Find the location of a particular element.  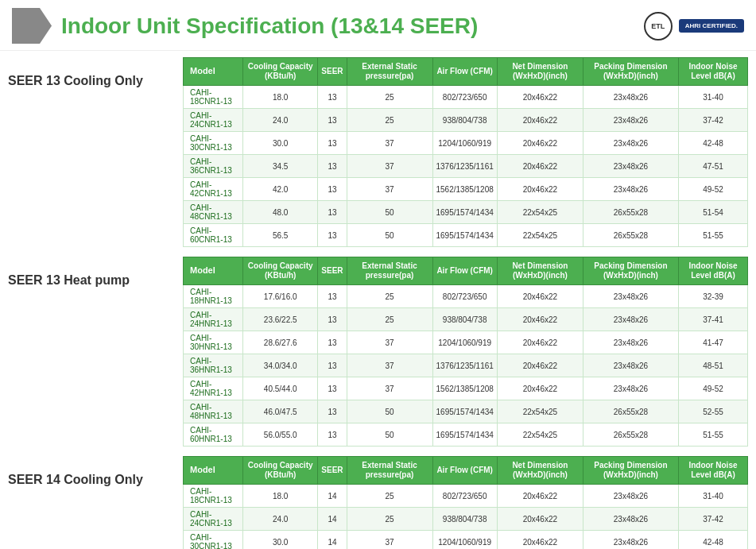

table-row: CAHI-48CNR1-1348.013501695/1574/143422x5… is located at coordinates (466, 213).